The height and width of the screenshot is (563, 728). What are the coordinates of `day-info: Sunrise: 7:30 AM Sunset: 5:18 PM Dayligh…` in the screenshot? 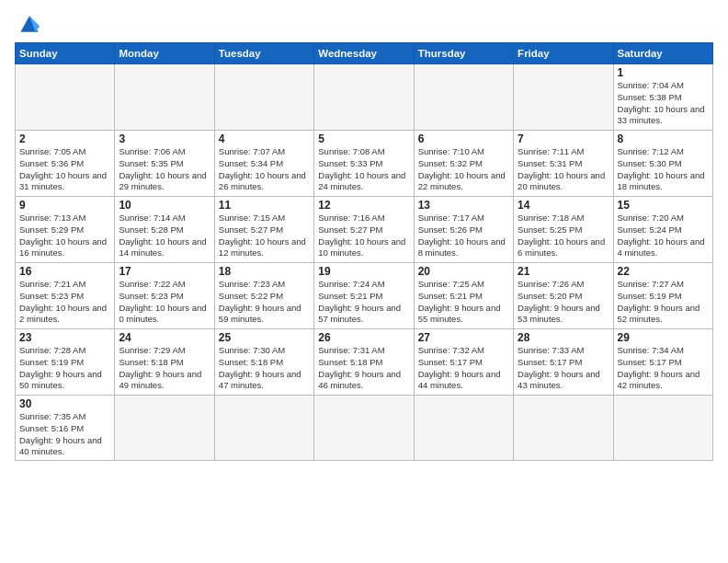 It's located at (265, 368).